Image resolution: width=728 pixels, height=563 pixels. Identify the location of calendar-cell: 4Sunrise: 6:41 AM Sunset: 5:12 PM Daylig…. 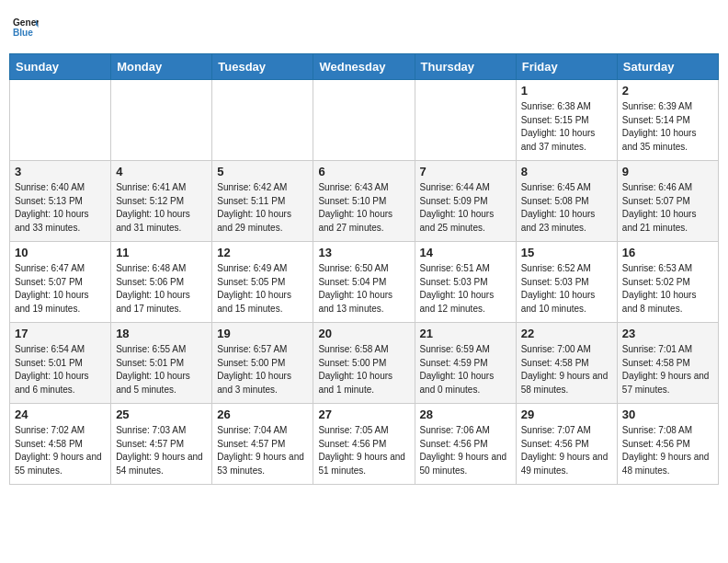
(162, 201).